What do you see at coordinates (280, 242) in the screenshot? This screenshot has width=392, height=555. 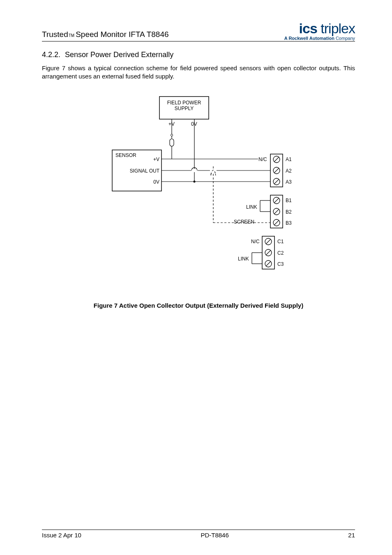 I see `label-c1: C1` at bounding box center [280, 242].